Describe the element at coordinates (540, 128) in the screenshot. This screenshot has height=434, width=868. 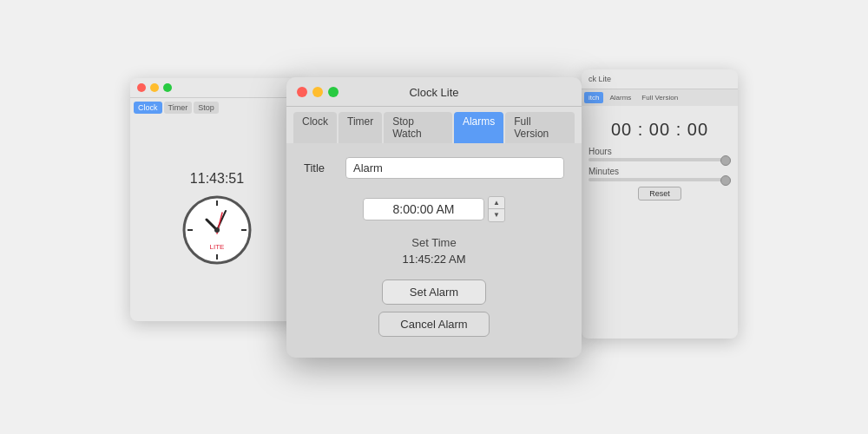
I see `tab-full-version: Full Version` at that location.